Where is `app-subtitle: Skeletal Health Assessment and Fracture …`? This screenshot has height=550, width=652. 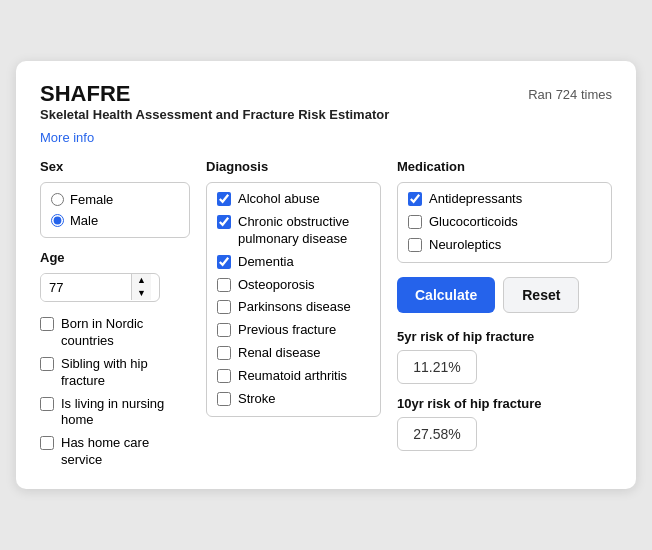
app-subtitle: Skeletal Health Assessment and Fracture … is located at coordinates (214, 114).